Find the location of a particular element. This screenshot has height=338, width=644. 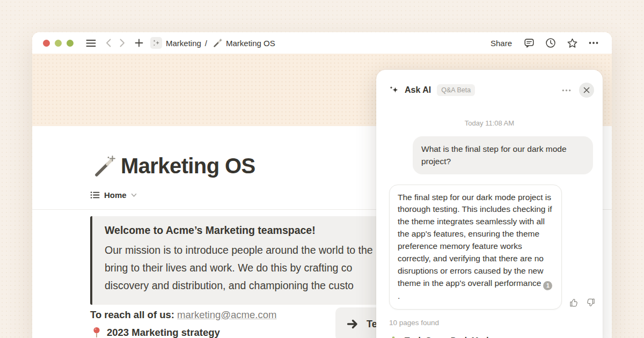

puzzle-icon is located at coordinates (394, 337).